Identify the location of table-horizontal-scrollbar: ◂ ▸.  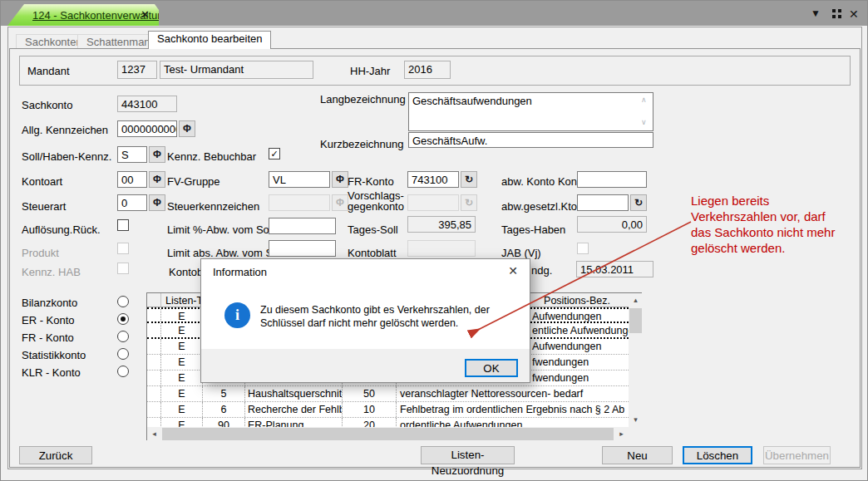
(387, 434).